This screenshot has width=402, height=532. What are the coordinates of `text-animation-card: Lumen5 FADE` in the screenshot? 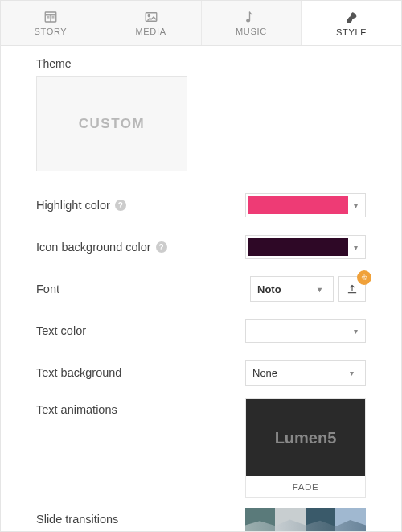 It's located at (306, 448).